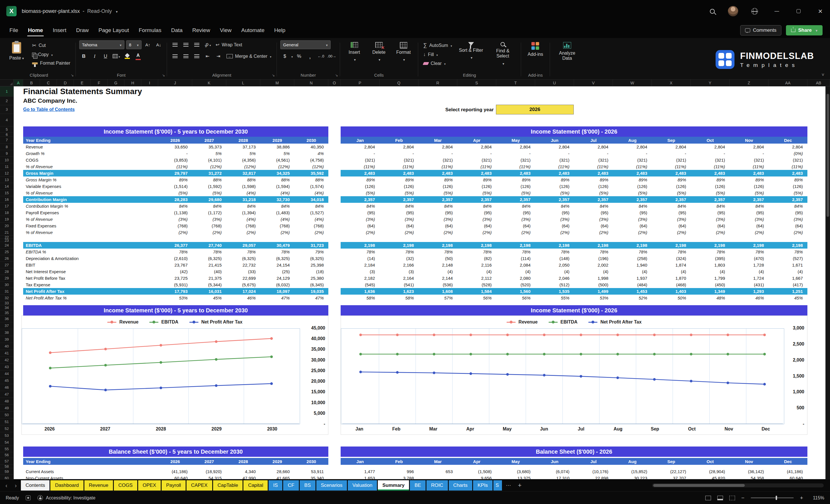 The width and height of the screenshot is (830, 504). I want to click on cell: 56%, so click(477, 298).